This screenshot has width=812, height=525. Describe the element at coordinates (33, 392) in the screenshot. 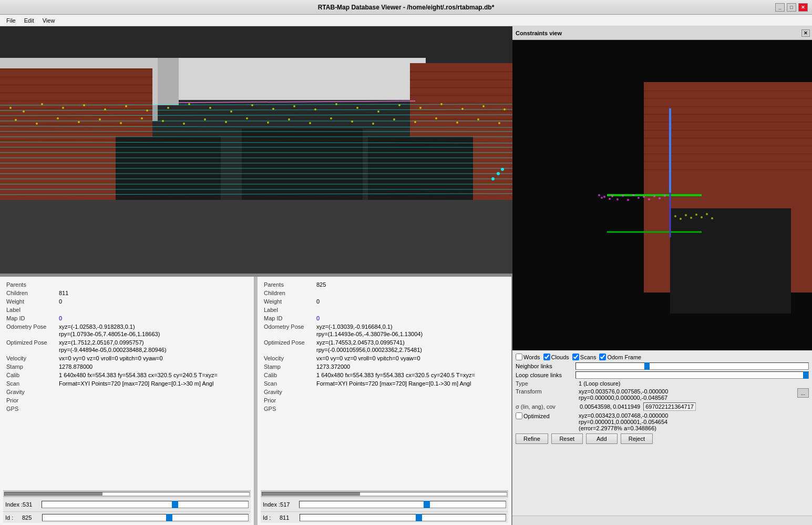

I see `label-gravity-left: Gravity` at that location.